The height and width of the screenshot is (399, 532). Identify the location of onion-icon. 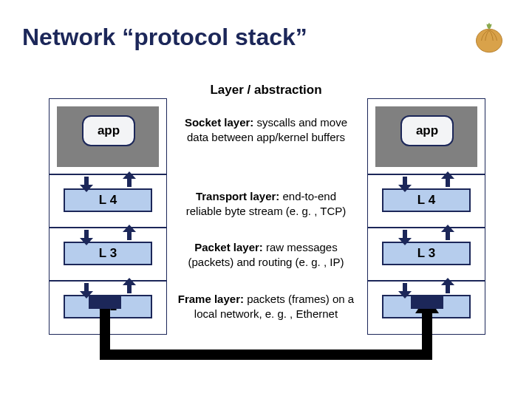
(489, 37).